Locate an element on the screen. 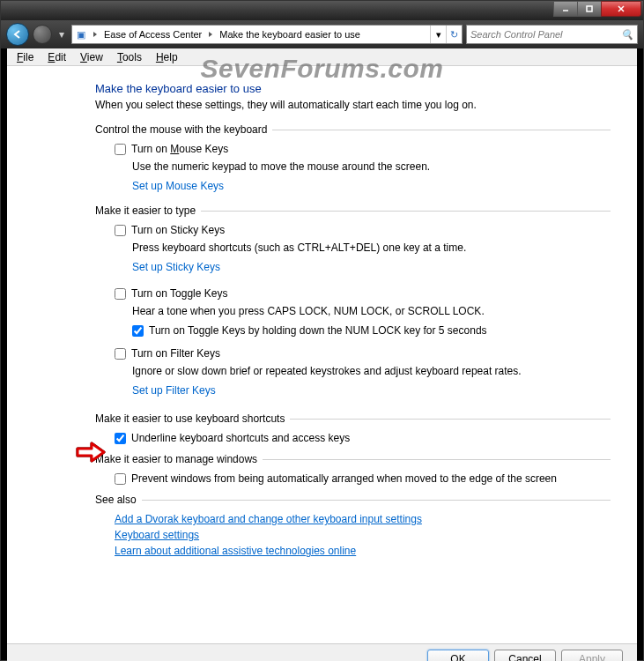 The height and width of the screenshot is (661, 644). sticky-desc: Press keyboard shortcuts (such as CTRL+A… is located at coordinates (372, 248).